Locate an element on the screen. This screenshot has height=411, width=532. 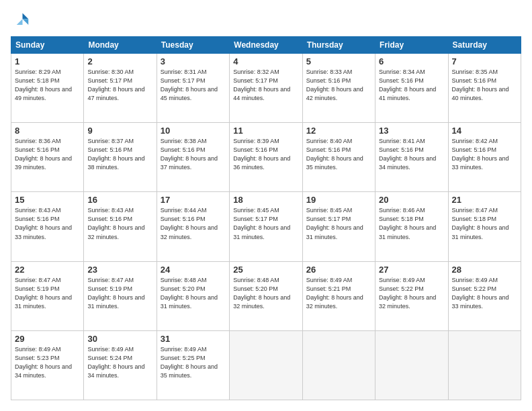
calendar-cell: 5Sunrise: 8:33 AMSunset: 5:16 PMDaylight… is located at coordinates (339, 89).